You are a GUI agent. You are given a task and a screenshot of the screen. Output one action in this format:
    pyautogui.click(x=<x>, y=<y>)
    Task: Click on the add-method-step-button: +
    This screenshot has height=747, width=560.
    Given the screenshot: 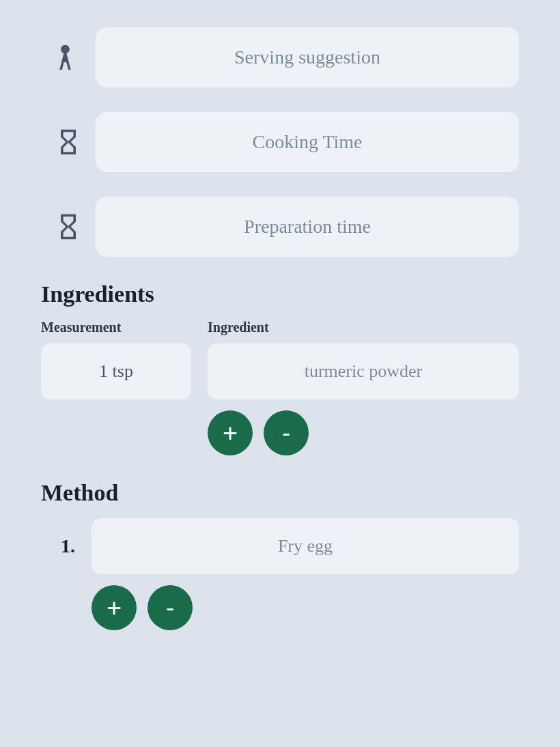 What is the action you would take?
    pyautogui.click(x=114, y=608)
    